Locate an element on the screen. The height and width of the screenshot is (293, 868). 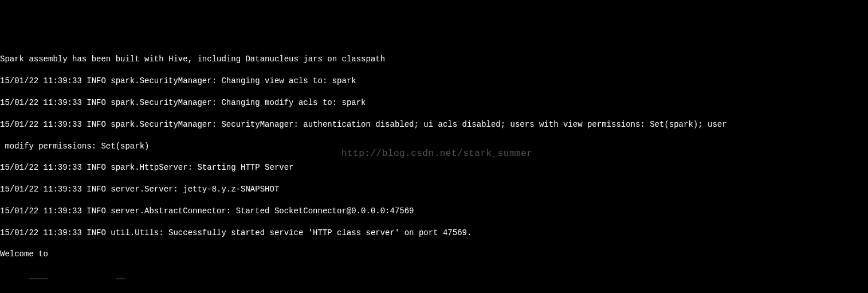
ascii-art-line: ____ __ is located at coordinates (434, 276).